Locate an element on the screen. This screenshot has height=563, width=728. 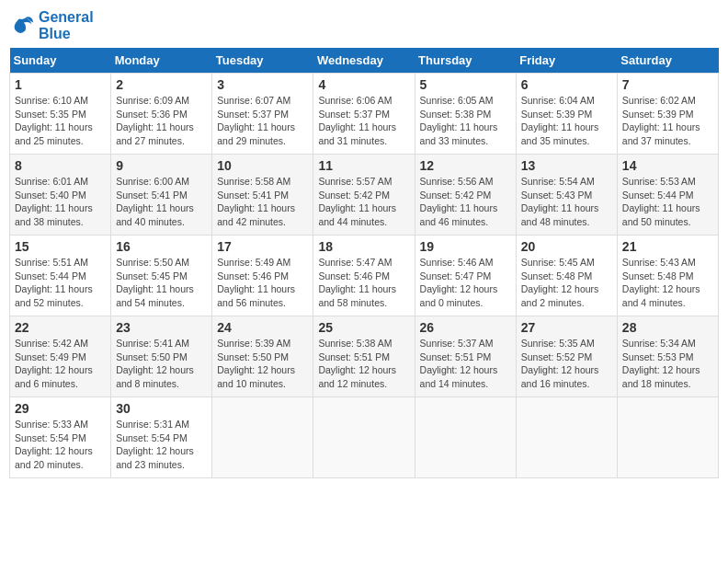
day-number: 4 is located at coordinates (364, 85).